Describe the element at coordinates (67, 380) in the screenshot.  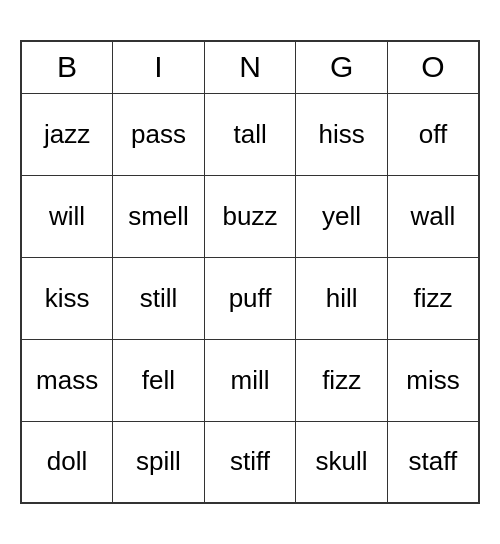
I see `bingo-cell-r3-c0: mass` at that location.